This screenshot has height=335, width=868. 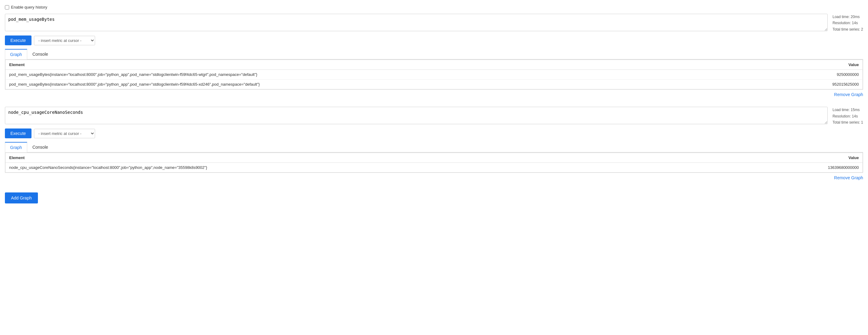 I want to click on tabs-2: GraphConsole, so click(x=434, y=147).